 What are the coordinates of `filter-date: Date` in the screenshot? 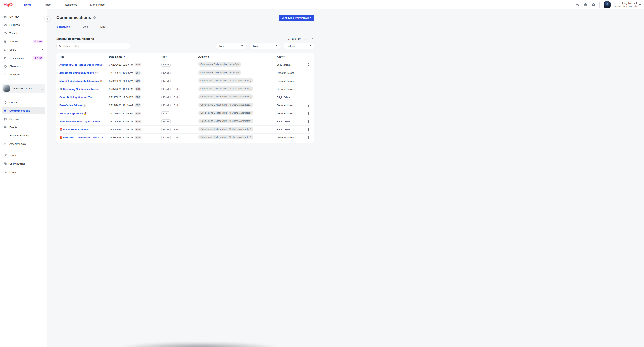 It's located at (231, 46).